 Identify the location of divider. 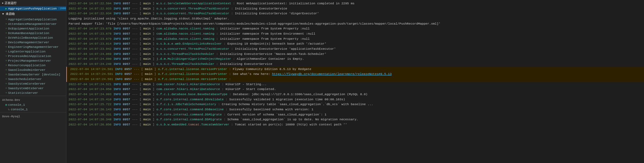
(33, 96).